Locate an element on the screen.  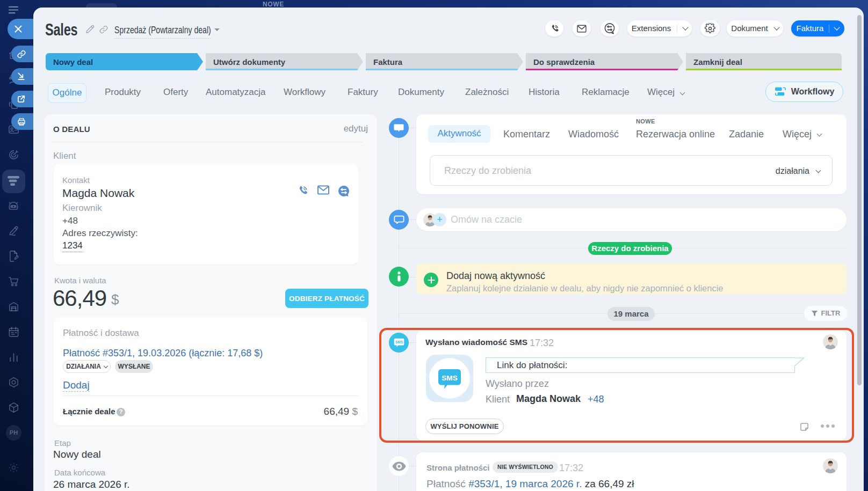
chat-history-button is located at coordinates (610, 28).